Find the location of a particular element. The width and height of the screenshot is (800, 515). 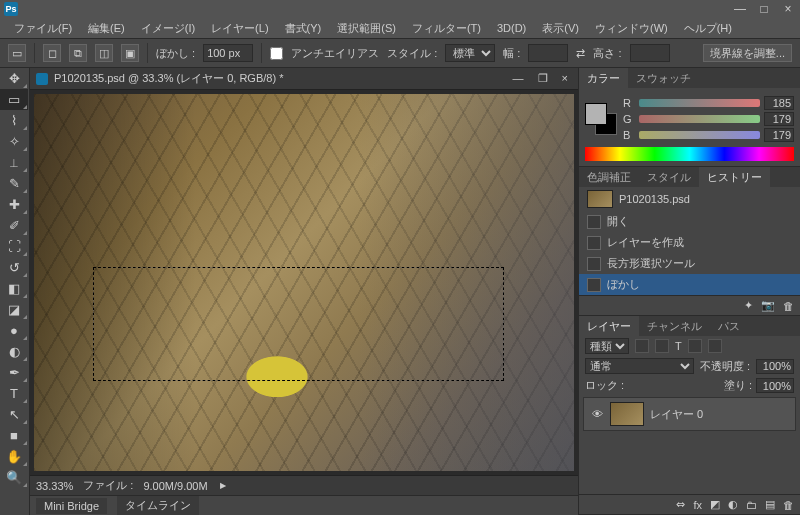

stamp-tool: ⛶ is located at coordinates (14, 246).